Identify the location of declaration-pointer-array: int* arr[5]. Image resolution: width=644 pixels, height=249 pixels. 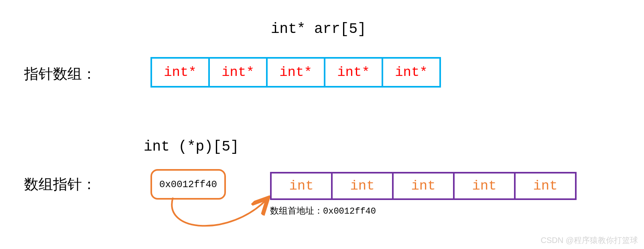
(319, 29).